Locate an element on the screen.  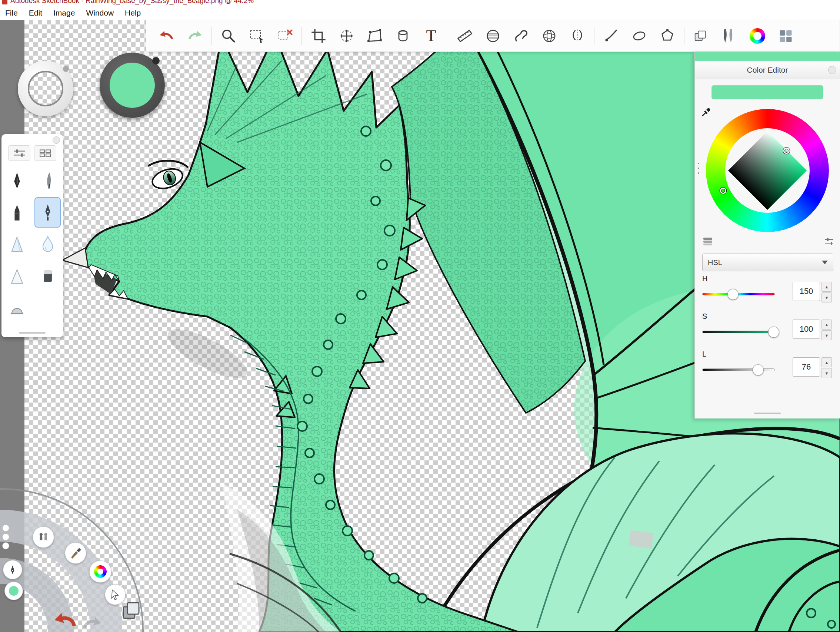
lagoon is located at coordinates (87, 559).